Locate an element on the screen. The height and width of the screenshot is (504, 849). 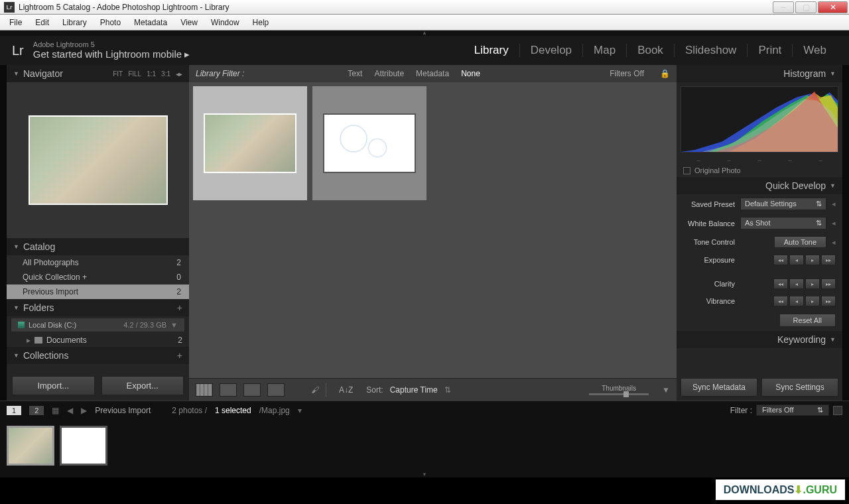
import-button: Import... is located at coordinates (53, 386).